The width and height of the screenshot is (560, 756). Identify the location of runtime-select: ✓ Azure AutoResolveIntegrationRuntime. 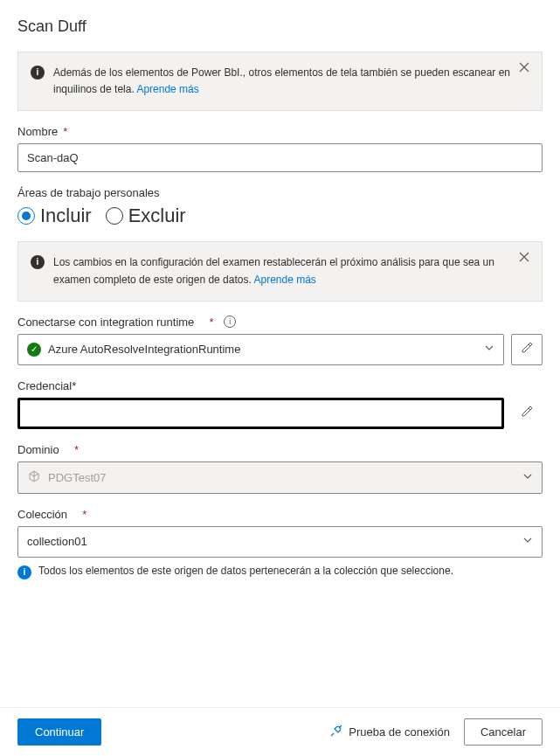
(260, 350).